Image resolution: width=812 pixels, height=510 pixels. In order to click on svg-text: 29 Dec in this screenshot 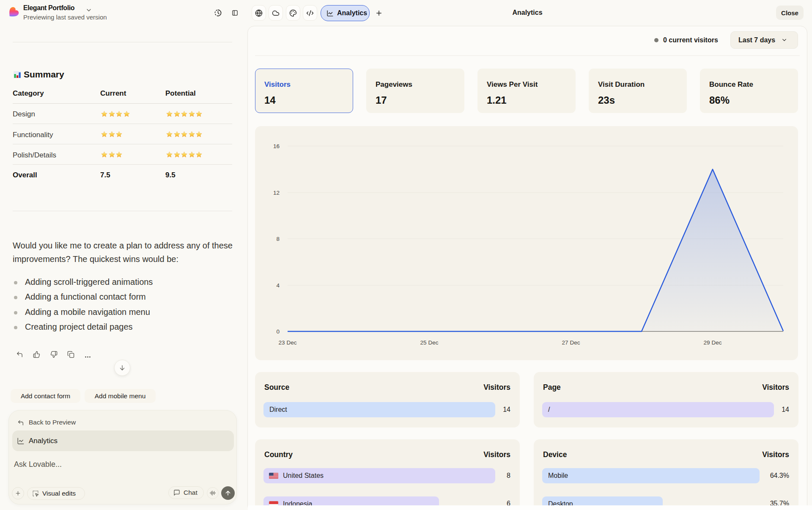, I will do `click(713, 343)`.